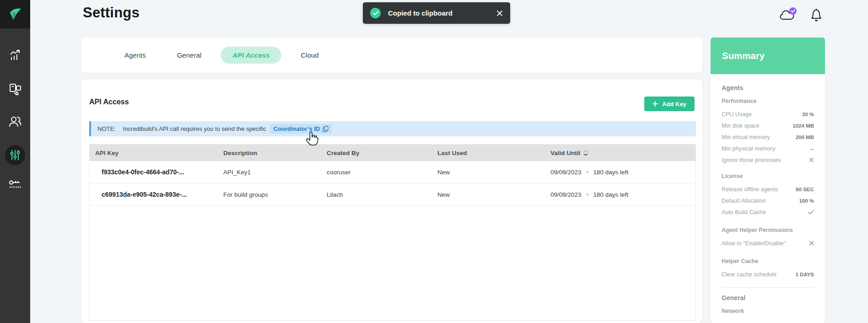 Image resolution: width=868 pixels, height=323 pixels. I want to click on summary-row: Min physical memory --, so click(768, 148).